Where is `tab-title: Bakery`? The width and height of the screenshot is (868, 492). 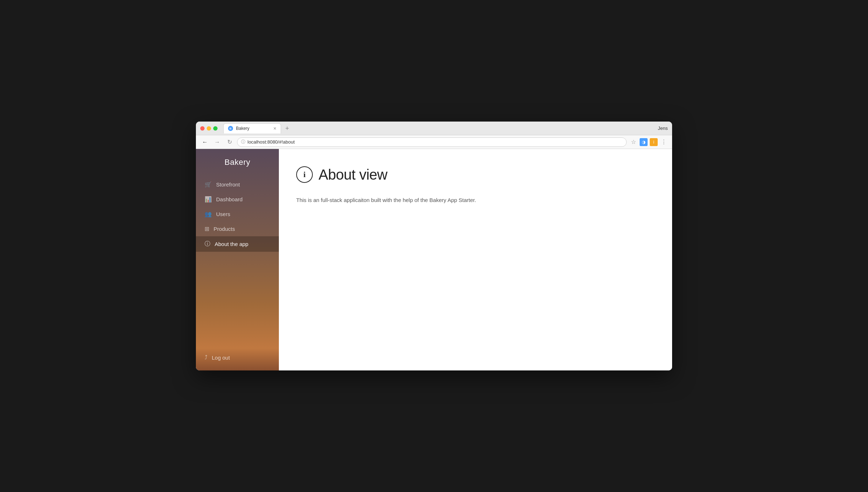
tab-title: Bakery is located at coordinates (242, 128).